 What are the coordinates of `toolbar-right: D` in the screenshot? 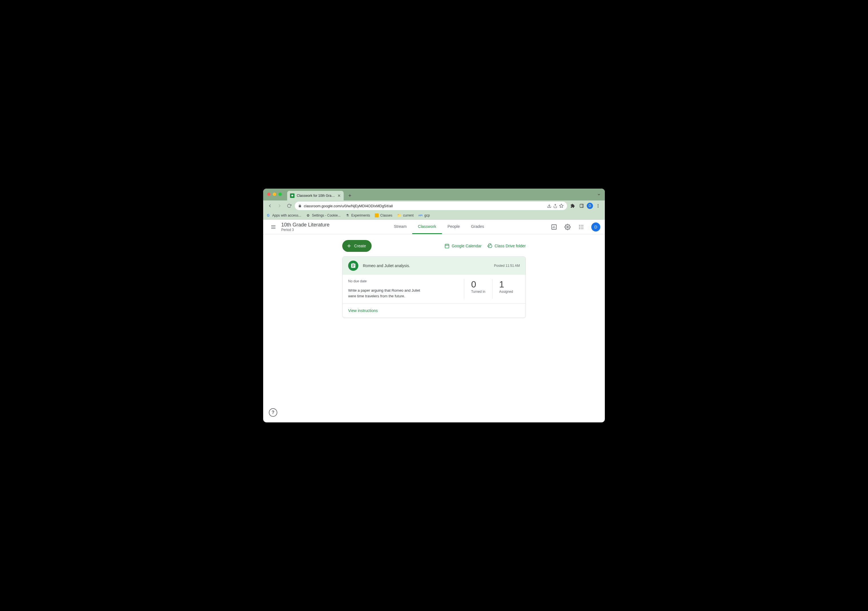 It's located at (585, 206).